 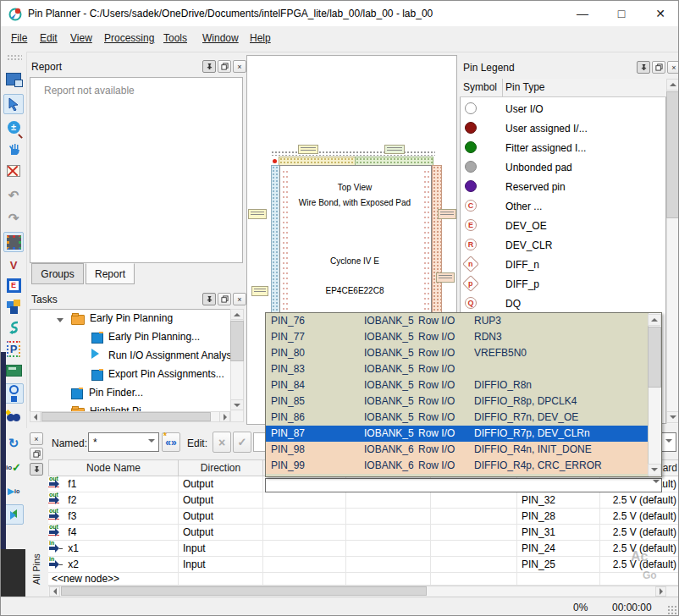 What do you see at coordinates (14, 491) in the screenshot?
I see `io-run-button: ▶ io` at bounding box center [14, 491].